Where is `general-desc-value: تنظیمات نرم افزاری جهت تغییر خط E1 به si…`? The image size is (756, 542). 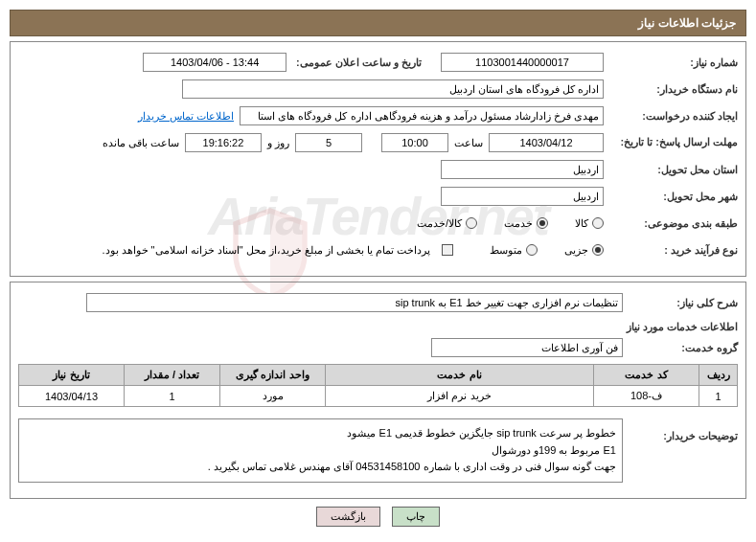 general-desc-value: تنظیمات نرم افزاری جهت تغییر خط E1 به si… is located at coordinates (355, 303).